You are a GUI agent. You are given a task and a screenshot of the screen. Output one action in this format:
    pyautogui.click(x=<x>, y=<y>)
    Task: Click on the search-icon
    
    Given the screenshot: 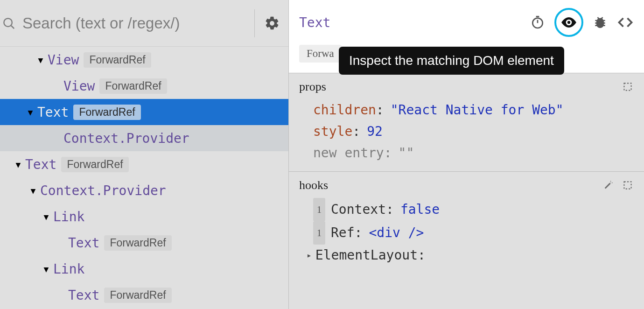 What is the action you would take?
    pyautogui.click(x=9, y=23)
    